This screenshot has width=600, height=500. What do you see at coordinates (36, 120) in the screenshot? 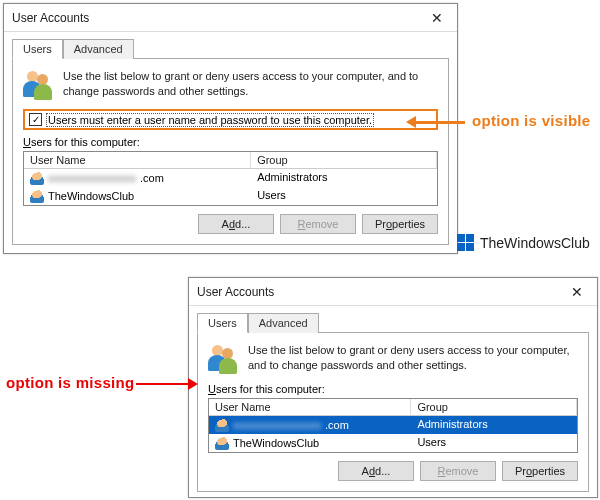
I see `checkbox-icon: ✓` at bounding box center [36, 120].